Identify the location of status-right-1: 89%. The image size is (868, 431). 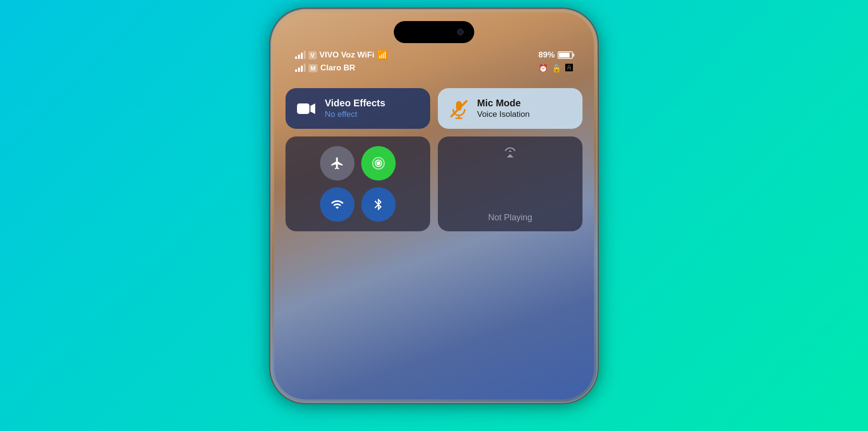
(556, 55).